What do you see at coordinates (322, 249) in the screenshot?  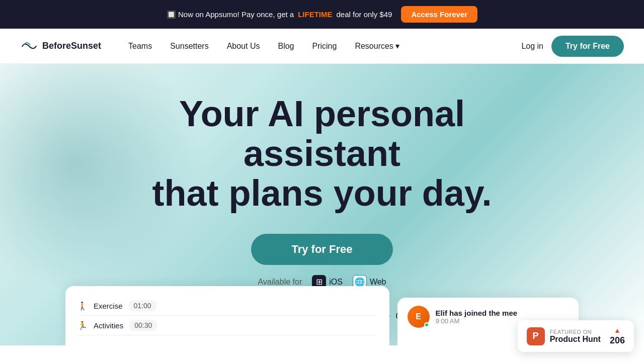 I see `hero-cta-button: Try for Free` at bounding box center [322, 249].